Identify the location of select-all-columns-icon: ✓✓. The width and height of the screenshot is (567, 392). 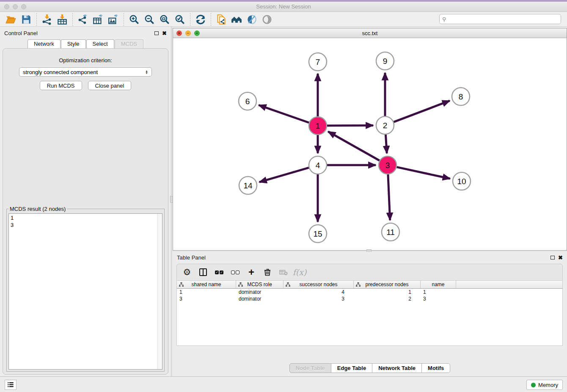
(219, 272).